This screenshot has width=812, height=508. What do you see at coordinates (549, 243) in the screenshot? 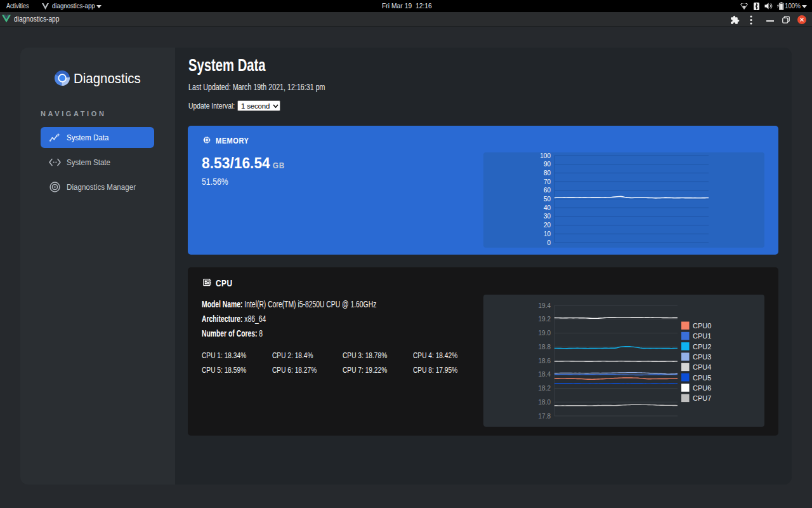
I see `svg-text: 0` at bounding box center [549, 243].